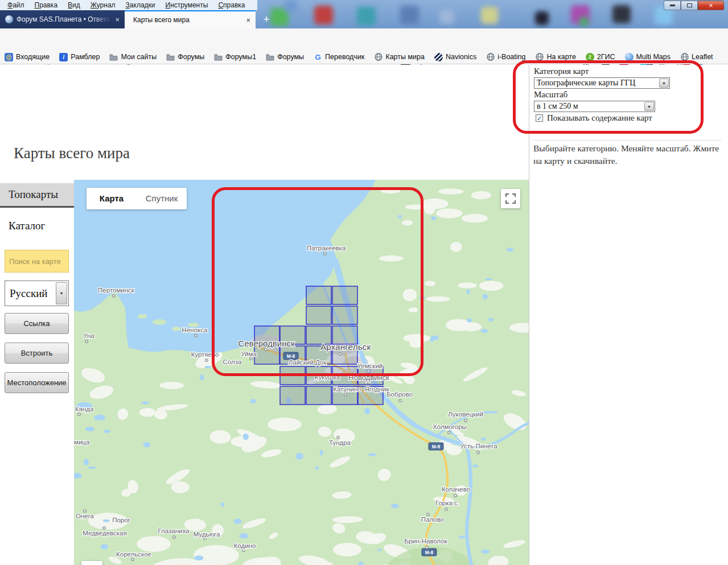 This screenshot has height=565, width=728. Describe the element at coordinates (84, 409) in the screenshot. I see `map-place-label: Кянда` at that location.